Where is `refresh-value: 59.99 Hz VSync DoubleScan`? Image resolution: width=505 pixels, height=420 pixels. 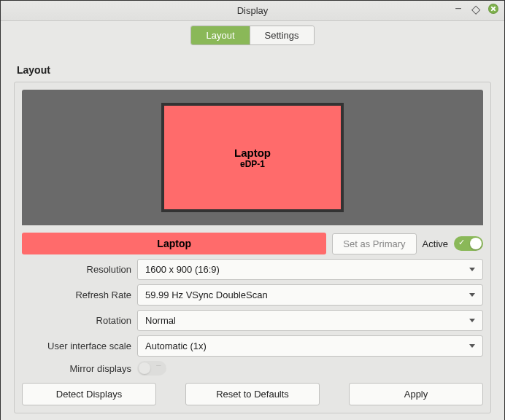 refresh-value: 59.99 Hz VSync DoubleScan is located at coordinates (207, 295).